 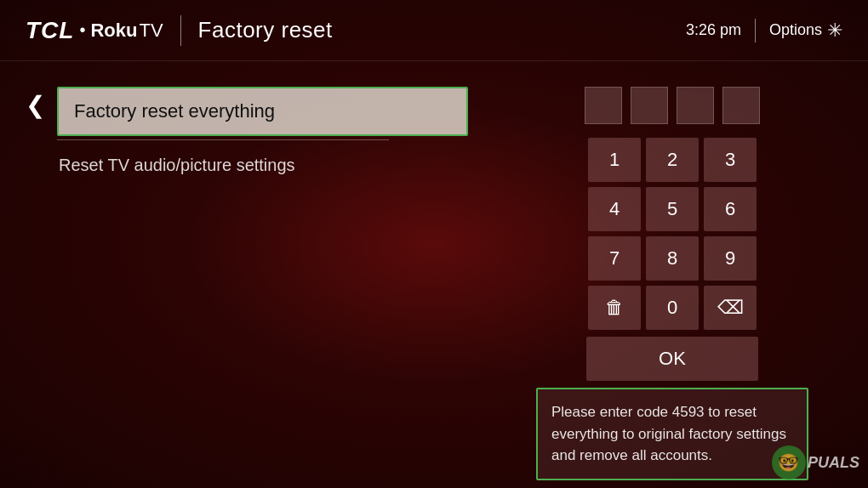 What do you see at coordinates (672, 209) in the screenshot?
I see `numpad-5: 5` at bounding box center [672, 209].